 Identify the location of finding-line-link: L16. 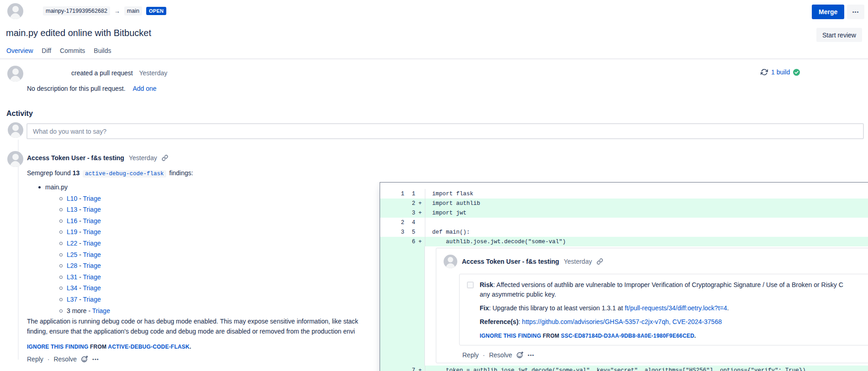
(72, 221).